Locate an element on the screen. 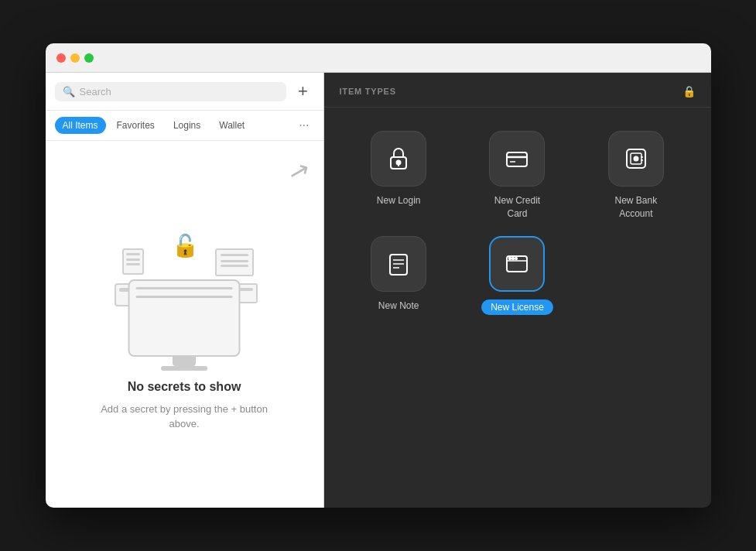 Image resolution: width=756 pixels, height=551 pixels. tab-all-items: All Items is located at coordinates (80, 125).